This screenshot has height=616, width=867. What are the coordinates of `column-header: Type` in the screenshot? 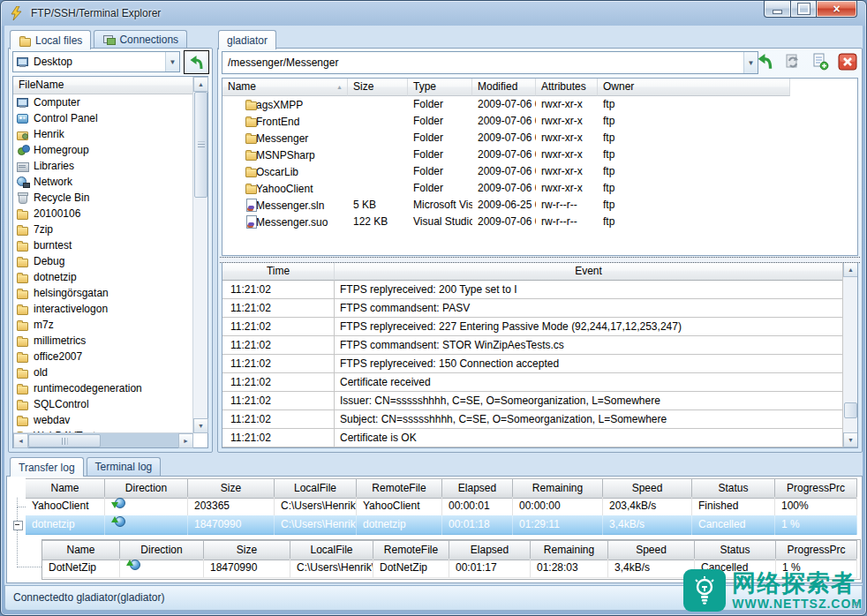 It's located at (440, 87).